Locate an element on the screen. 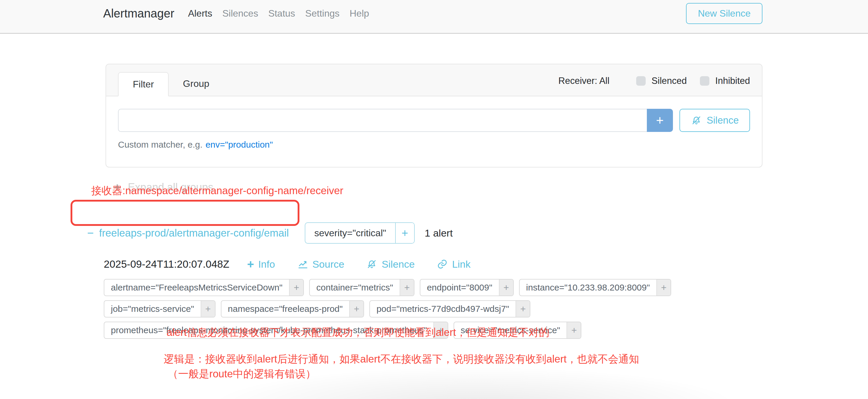  expand-plus-icon: + is located at coordinates (117, 187).